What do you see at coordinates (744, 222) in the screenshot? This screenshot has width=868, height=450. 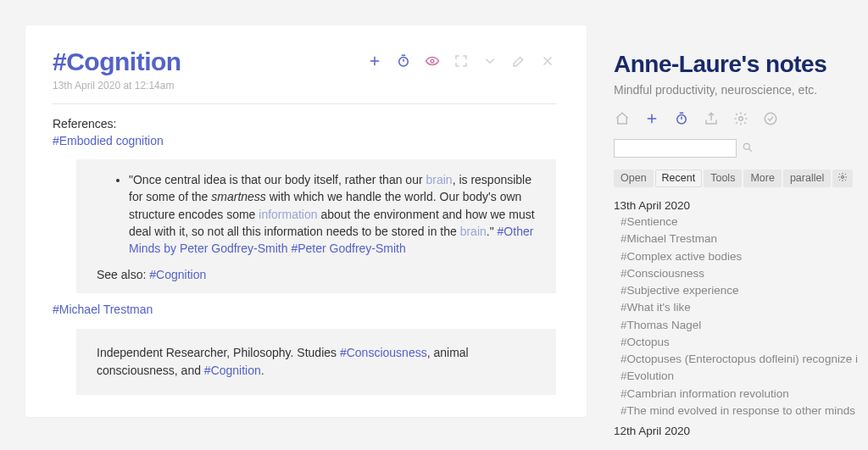 I see `list-item: #Sentience` at bounding box center [744, 222].